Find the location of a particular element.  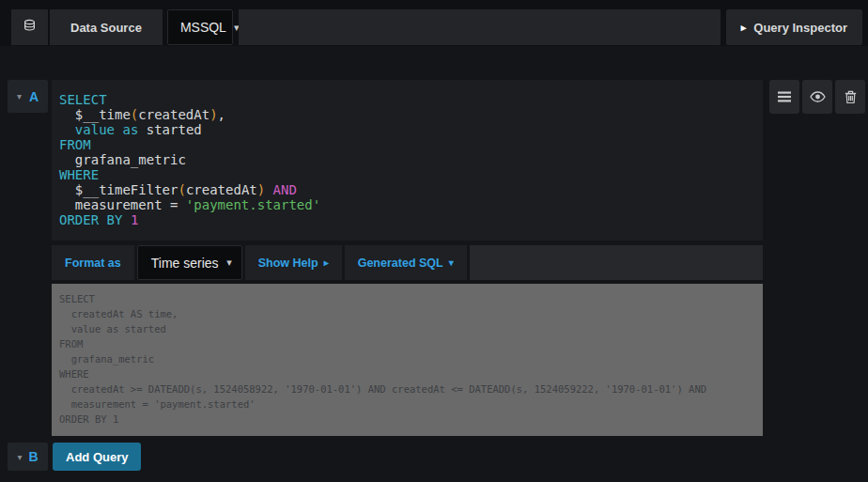

show-help-button: Show Help ▸ is located at coordinates (293, 263).